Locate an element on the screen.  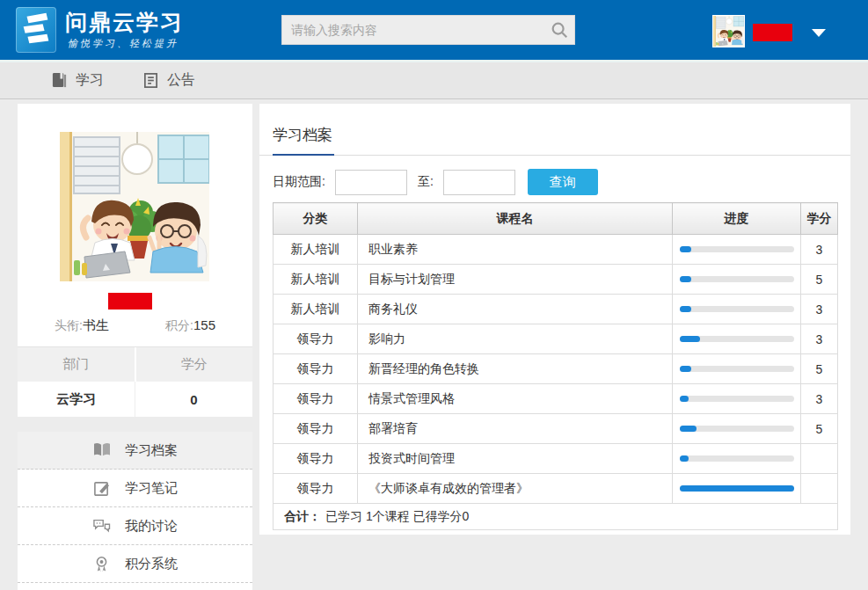
nav-item-label: 公告 is located at coordinates (181, 81).